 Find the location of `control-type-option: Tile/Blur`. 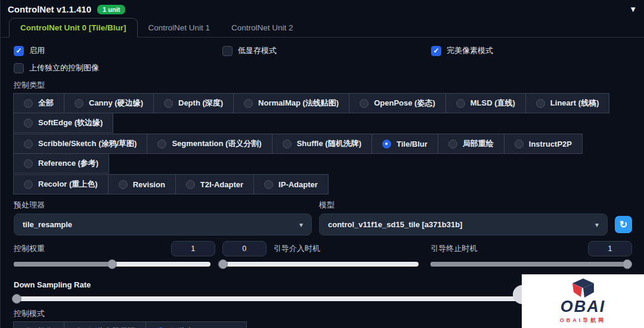

control-type-option: Tile/Blur is located at coordinates (405, 144).